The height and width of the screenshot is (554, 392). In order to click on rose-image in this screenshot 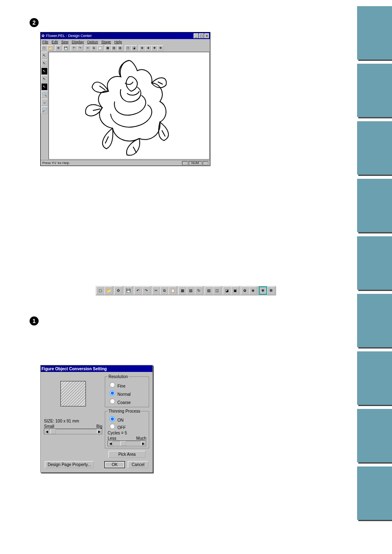, I will do `click(129, 106)`.